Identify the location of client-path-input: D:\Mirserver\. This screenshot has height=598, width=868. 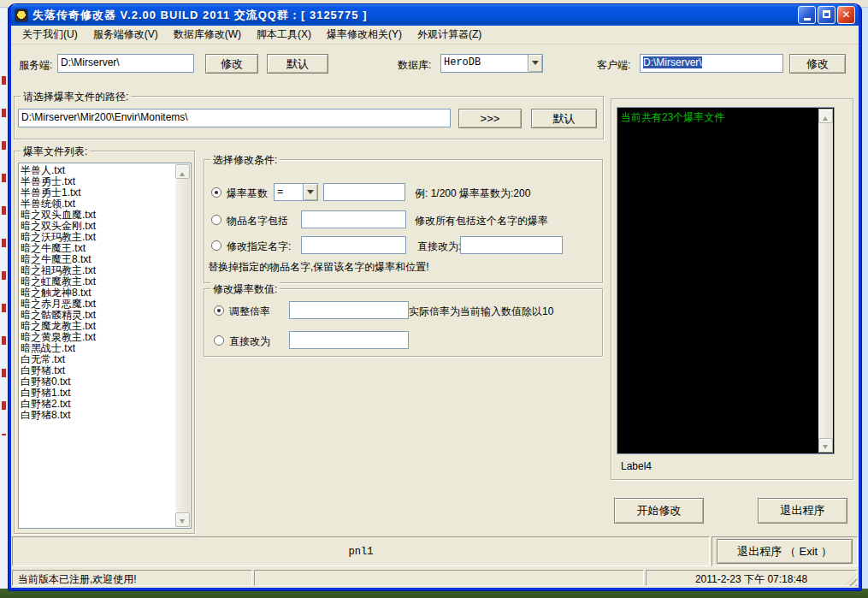
(712, 63).